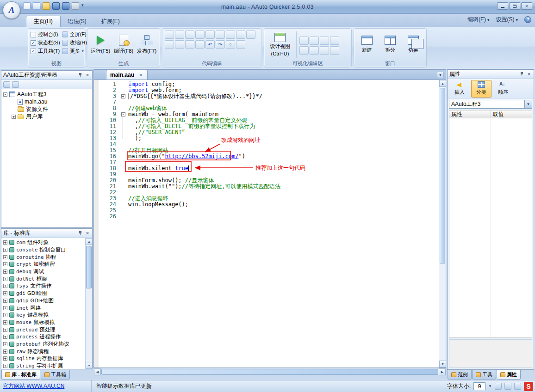 This screenshot has width=535, height=392. What do you see at coordinates (304, 41) in the screenshot?
I see `bring-to-front-icon` at bounding box center [304, 41].